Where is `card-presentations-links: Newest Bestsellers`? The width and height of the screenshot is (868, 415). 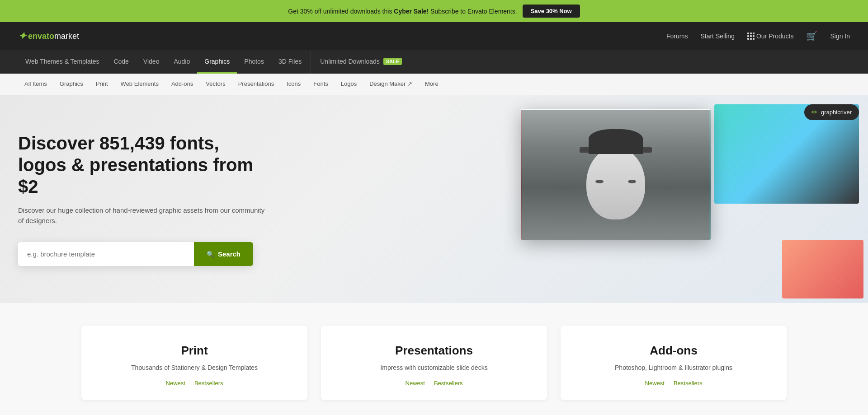 card-presentations-links: Newest Bestsellers is located at coordinates (434, 383).